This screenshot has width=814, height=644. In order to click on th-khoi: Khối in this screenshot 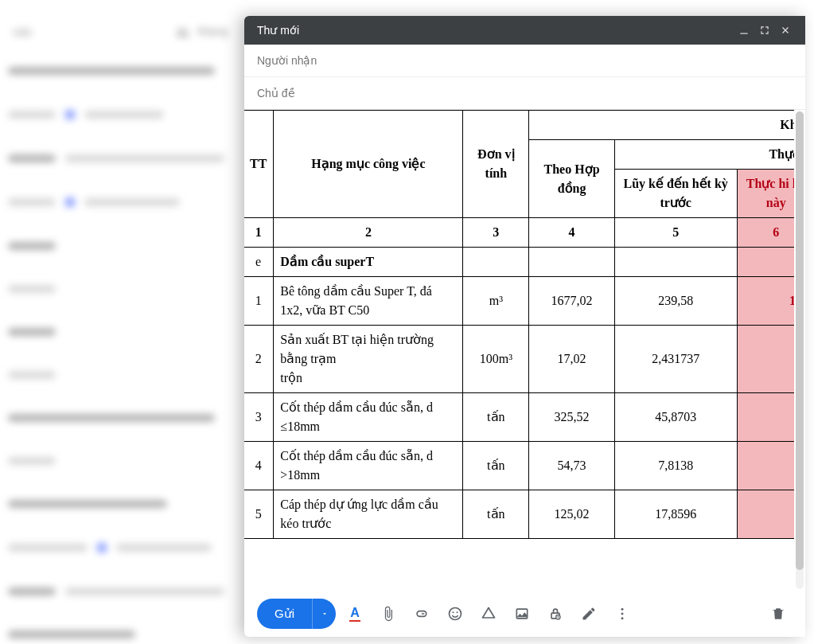, I will do `click(662, 126)`.